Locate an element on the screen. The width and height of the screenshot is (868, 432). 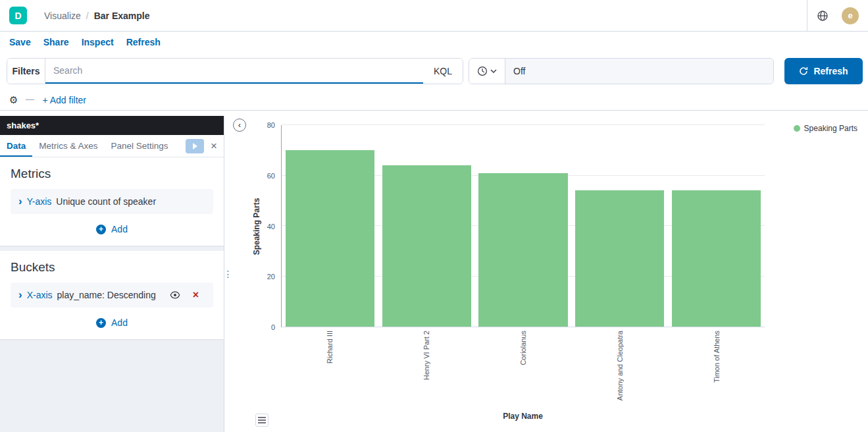
x-axis-category-label: Richard III is located at coordinates (330, 347).